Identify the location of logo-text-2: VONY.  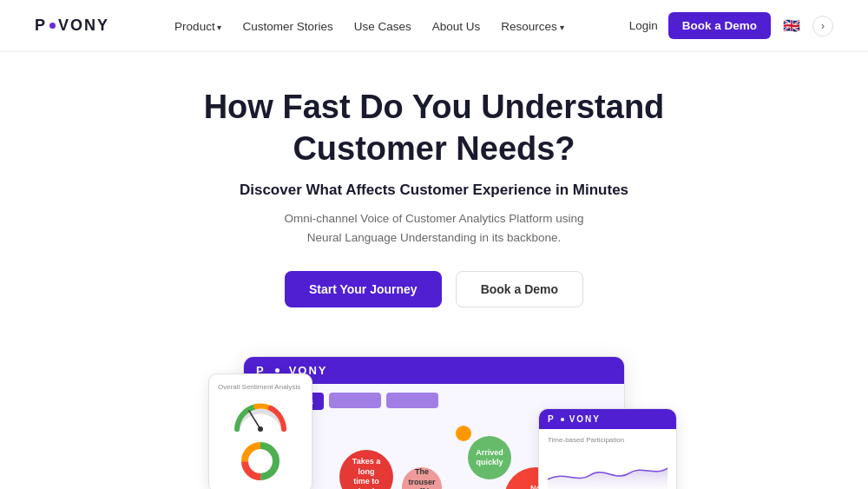
(83, 26).